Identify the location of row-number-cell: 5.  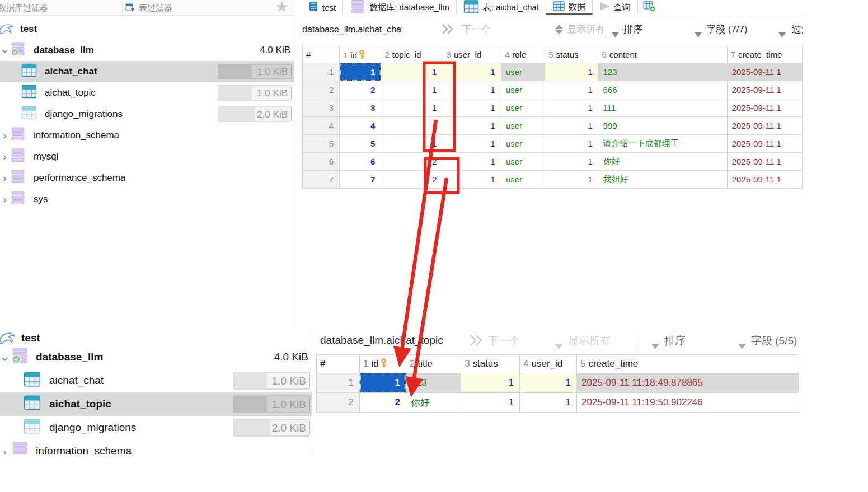
(321, 144).